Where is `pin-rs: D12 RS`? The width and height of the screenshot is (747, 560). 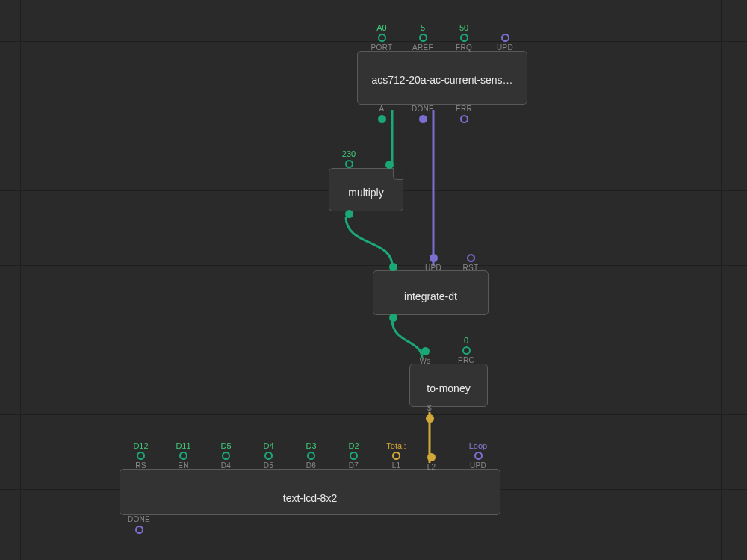
pin-rs: D12 RS is located at coordinates (140, 455).